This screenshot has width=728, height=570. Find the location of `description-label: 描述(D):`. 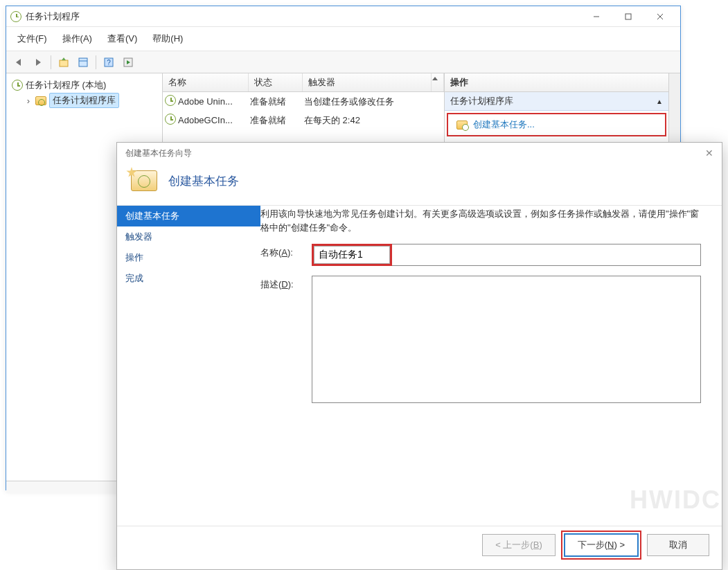

description-label: 描述(D): is located at coordinates (283, 283).